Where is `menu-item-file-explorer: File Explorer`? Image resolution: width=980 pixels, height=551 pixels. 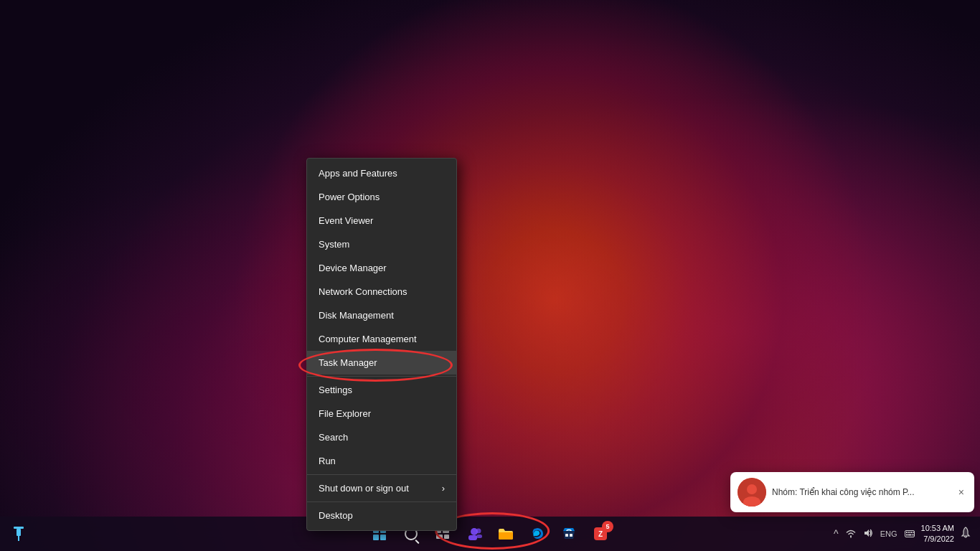 menu-item-file-explorer: File Explorer is located at coordinates (382, 413).